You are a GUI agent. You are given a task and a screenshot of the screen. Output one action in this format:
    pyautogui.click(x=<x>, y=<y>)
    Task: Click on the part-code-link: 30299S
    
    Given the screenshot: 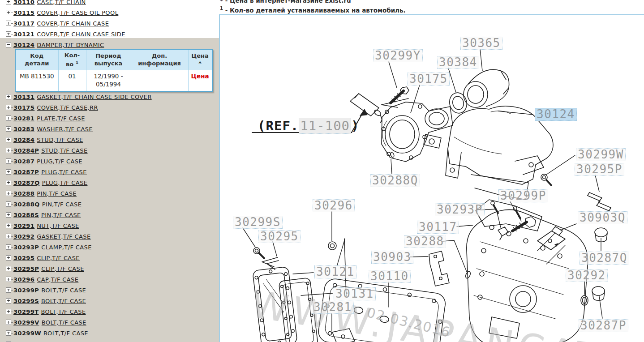 What is the action you would take?
    pyautogui.click(x=26, y=301)
    